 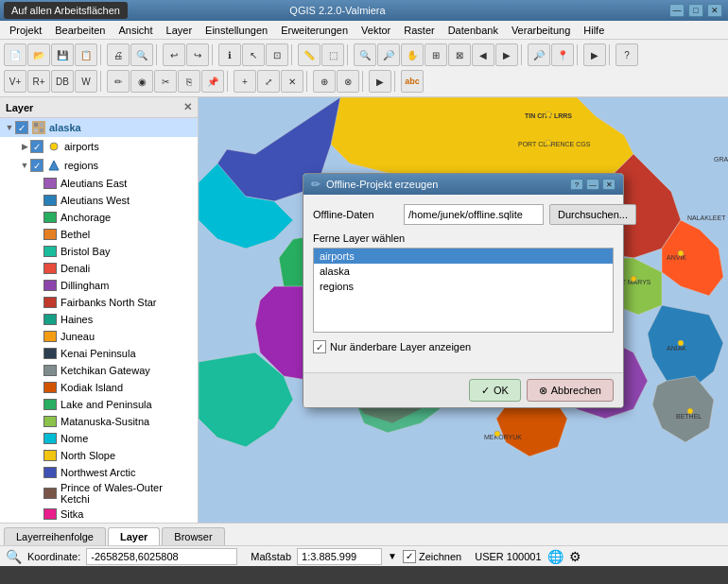 I want to click on list-item-airports: airports, so click(x=463, y=256).